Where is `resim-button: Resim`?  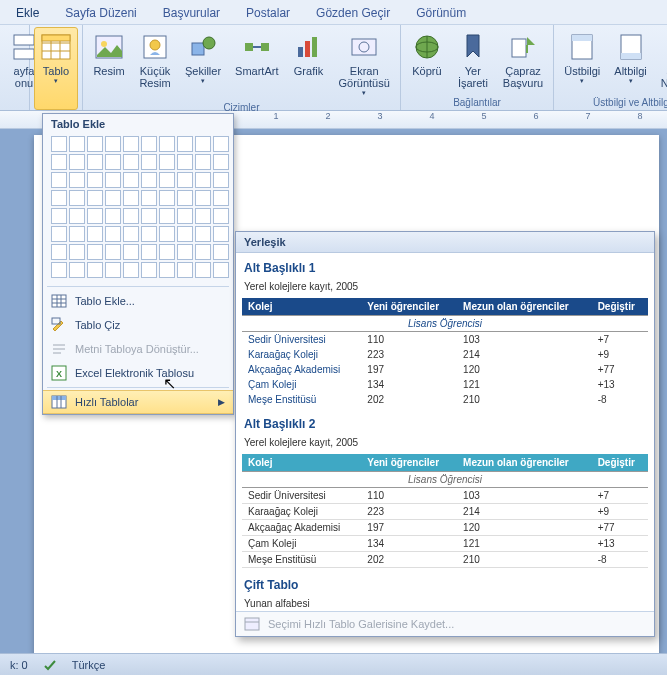
resim-button: Resim is located at coordinates (109, 64).